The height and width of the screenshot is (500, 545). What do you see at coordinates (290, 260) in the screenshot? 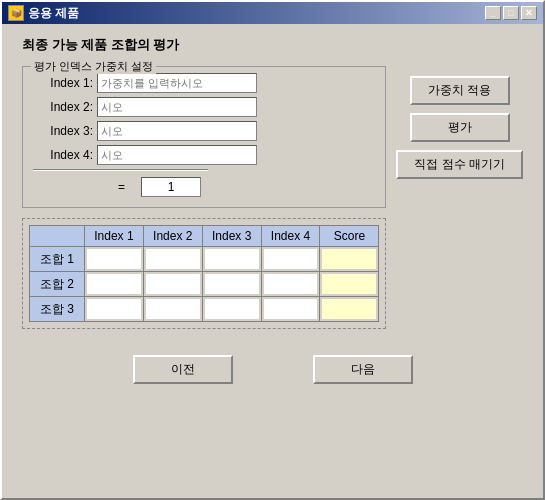
I see `row1-index4-cell` at bounding box center [290, 260].